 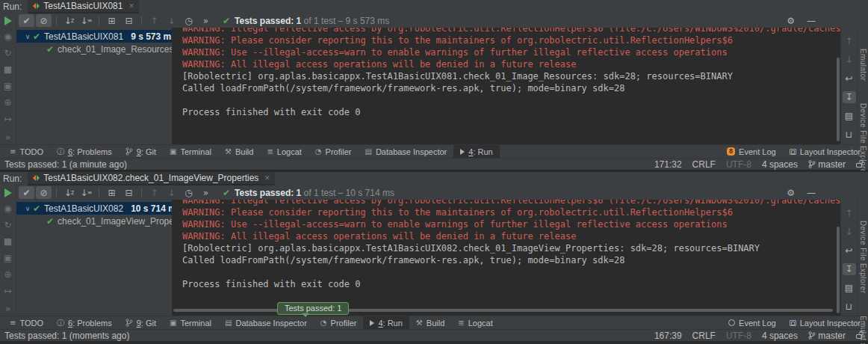 What do you see at coordinates (13, 323) in the screenshot?
I see `todo-icon: ≡` at bounding box center [13, 323].